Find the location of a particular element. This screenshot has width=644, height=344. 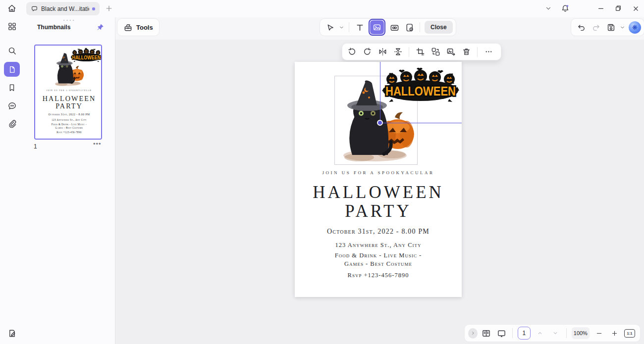

flip-horizontal-button is located at coordinates (382, 52).